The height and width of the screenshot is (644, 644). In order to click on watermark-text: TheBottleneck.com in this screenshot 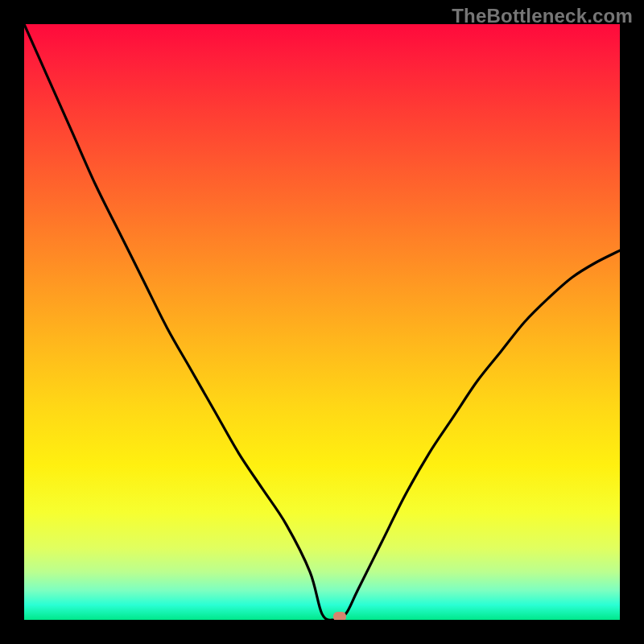, I will do `click(543, 16)`.